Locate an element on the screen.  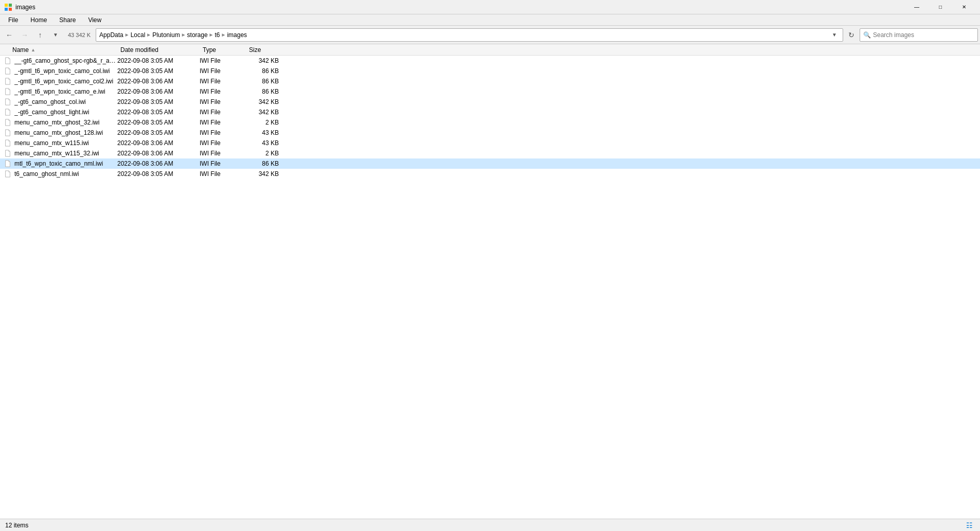
breadcrumb-appdata: AppData is located at coordinates (111, 35).